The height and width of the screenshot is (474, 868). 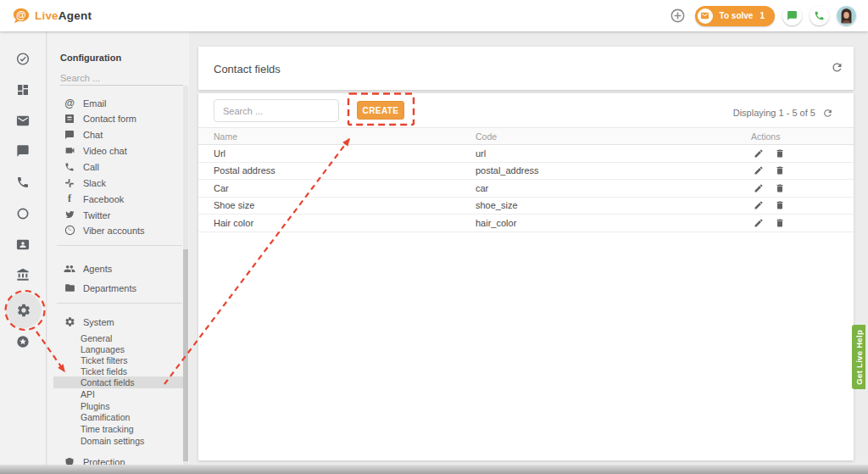 What do you see at coordinates (526, 188) in the screenshot?
I see `table-row: Car car` at bounding box center [526, 188].